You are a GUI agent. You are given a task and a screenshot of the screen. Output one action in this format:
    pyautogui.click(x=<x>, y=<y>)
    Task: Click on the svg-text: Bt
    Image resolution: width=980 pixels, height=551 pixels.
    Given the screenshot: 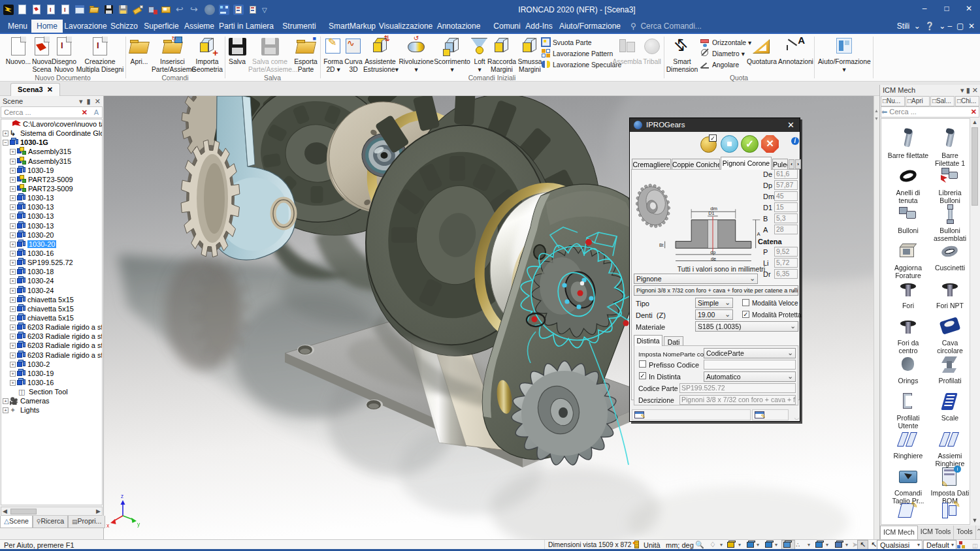 What is the action you would take?
    pyautogui.click(x=661, y=245)
    